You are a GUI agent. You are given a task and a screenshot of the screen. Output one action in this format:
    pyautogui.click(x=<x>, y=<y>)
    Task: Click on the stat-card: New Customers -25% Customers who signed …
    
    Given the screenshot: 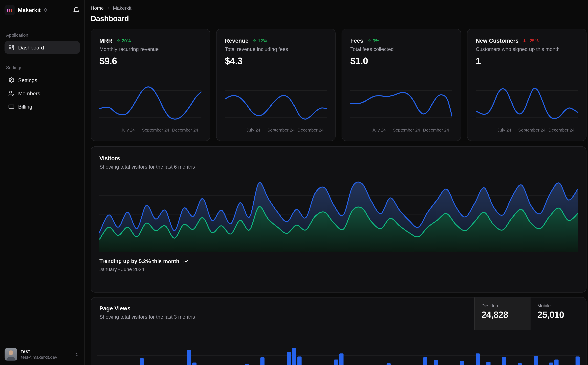 What is the action you would take?
    pyautogui.click(x=527, y=85)
    